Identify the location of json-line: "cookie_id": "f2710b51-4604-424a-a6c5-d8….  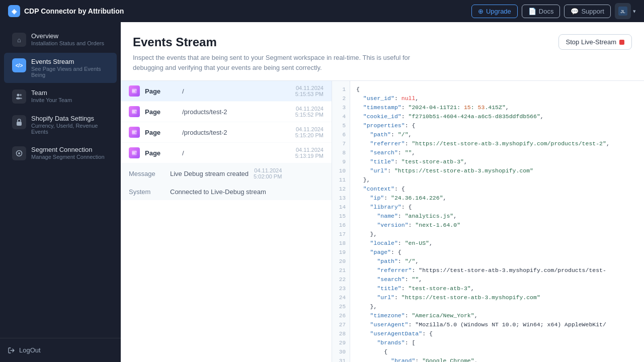
(497, 117).